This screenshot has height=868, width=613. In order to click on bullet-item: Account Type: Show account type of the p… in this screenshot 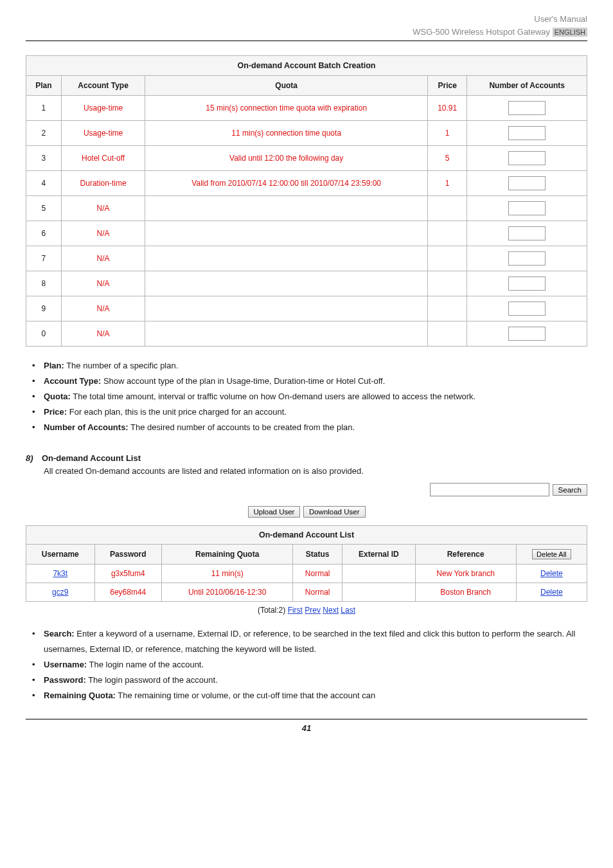, I will do `click(315, 381)`.